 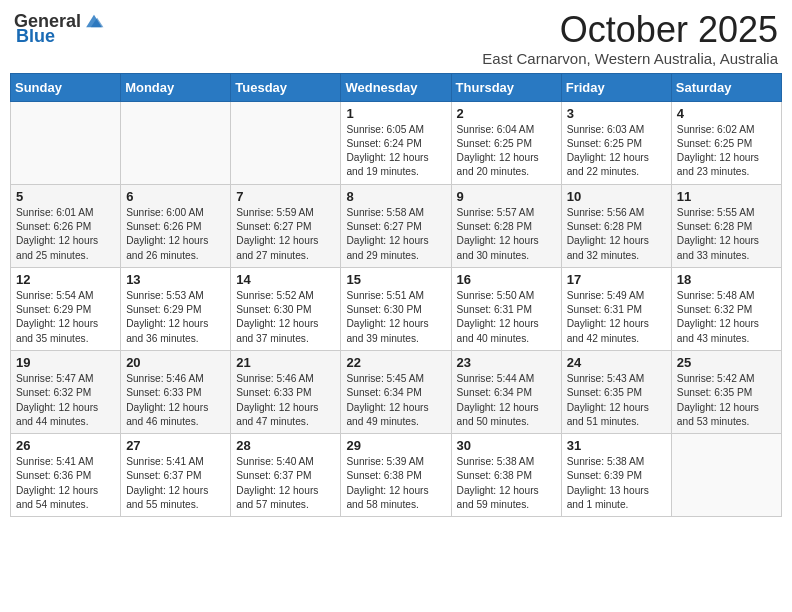 What do you see at coordinates (286, 392) in the screenshot?
I see `calendar-cell: 21Sunrise: 5:46 AM Sunset: 6:33 PM Dayli…` at bounding box center [286, 392].